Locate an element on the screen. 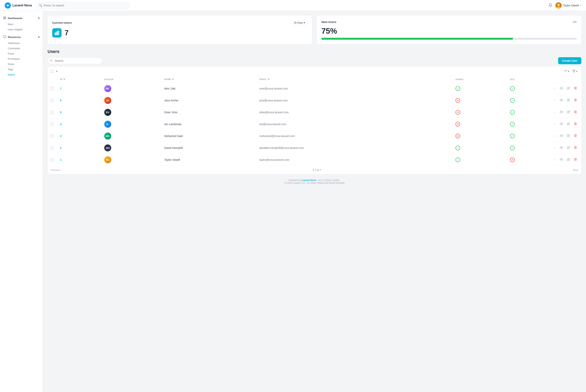 This screenshot has width=586, height=392. user-email-cell: ian@nova.laravel.com is located at coordinates (354, 124).